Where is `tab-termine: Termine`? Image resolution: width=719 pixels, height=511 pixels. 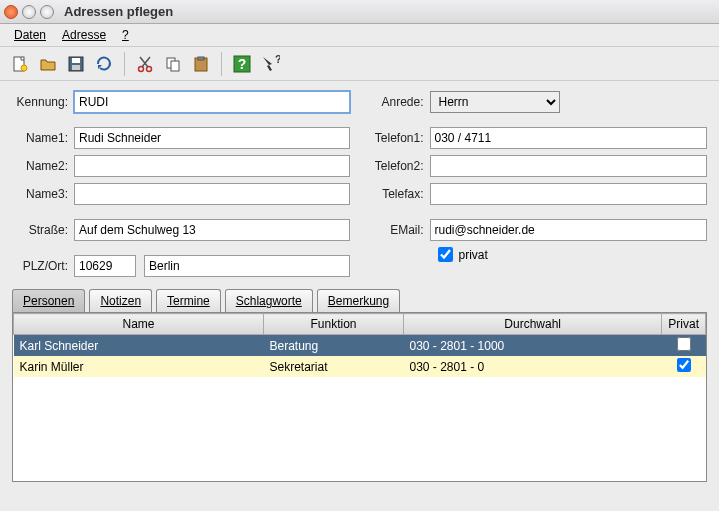 tab-termine: Termine is located at coordinates (188, 300).